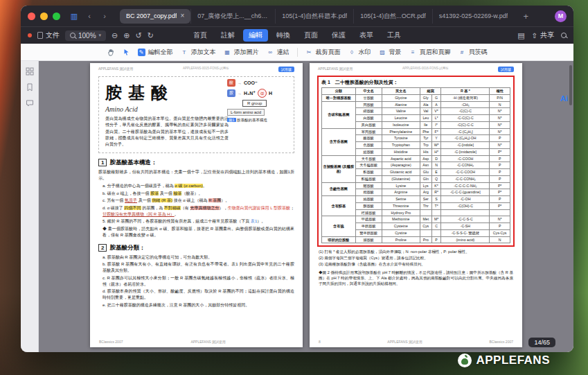  Describe the element at coordinates (184, 53) in the screenshot. I see `add-text-icon: T` at that location.